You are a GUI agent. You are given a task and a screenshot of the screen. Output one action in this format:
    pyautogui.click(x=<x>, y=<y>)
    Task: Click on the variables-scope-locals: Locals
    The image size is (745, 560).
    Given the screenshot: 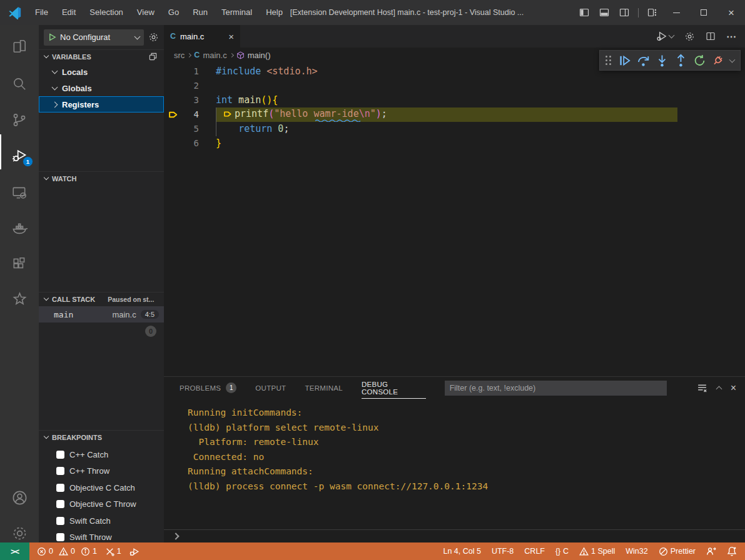 What is the action you would take?
    pyautogui.click(x=101, y=72)
    